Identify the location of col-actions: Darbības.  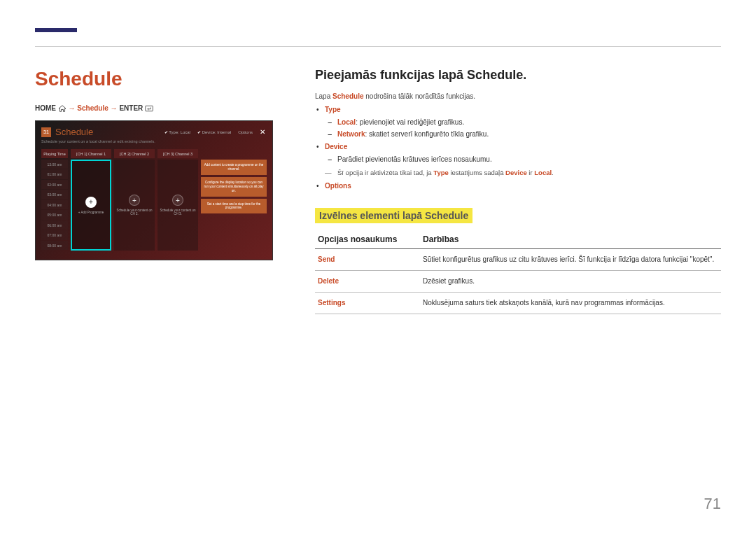
(570, 239).